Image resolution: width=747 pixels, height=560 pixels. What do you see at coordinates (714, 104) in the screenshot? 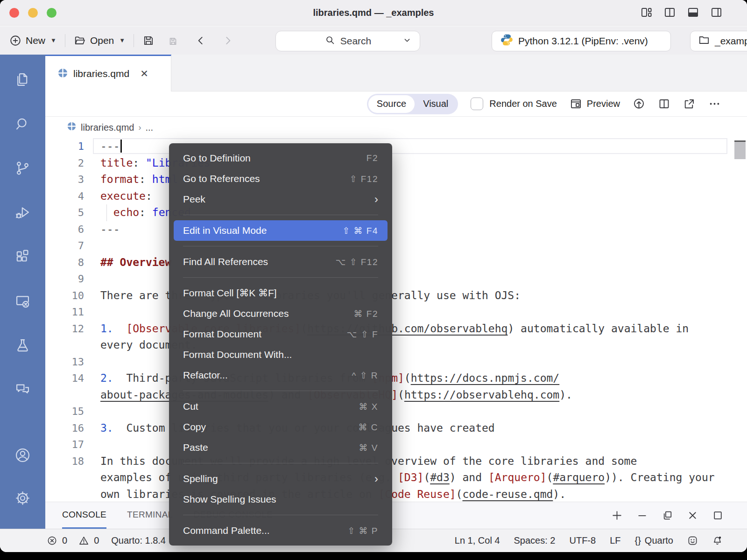
I see `more-actions-icon` at bounding box center [714, 104].